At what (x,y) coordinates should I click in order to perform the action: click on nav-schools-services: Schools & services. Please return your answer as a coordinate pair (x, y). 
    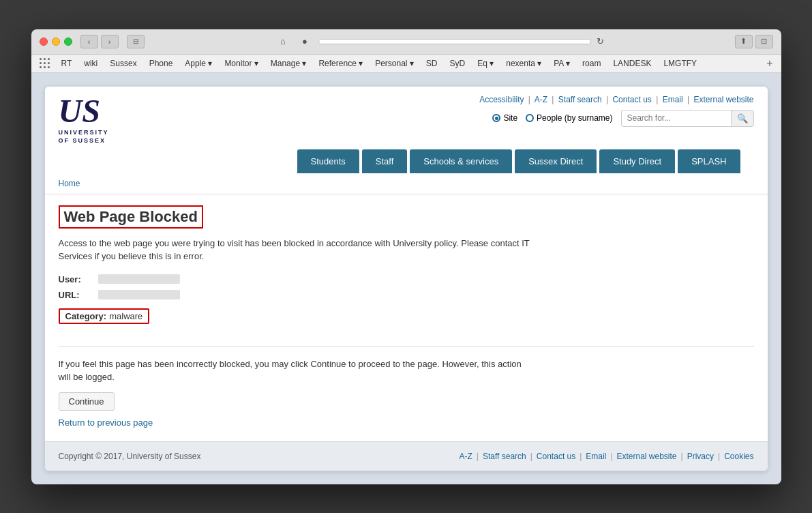
    Looking at the image, I should click on (461, 161).